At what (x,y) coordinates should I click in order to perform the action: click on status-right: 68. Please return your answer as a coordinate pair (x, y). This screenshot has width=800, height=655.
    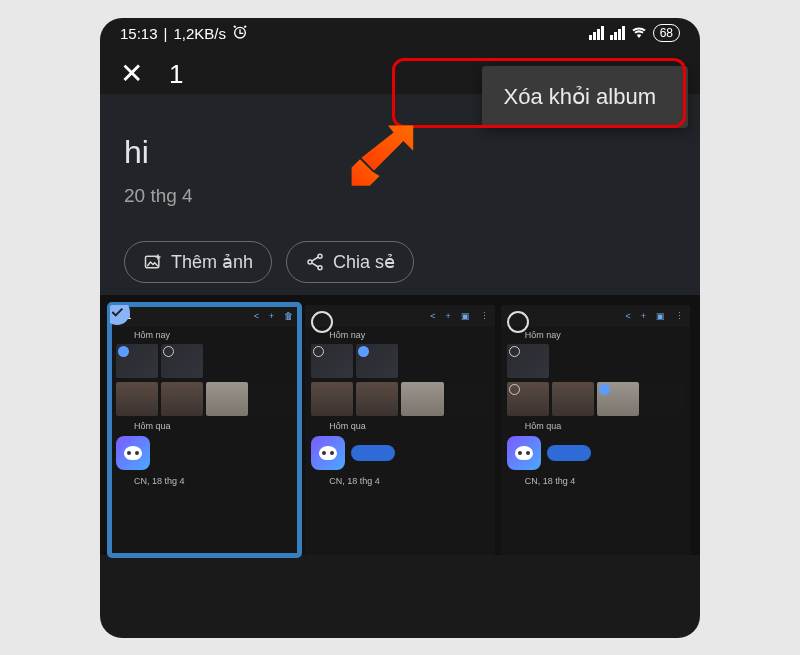
    Looking at the image, I should click on (634, 34).